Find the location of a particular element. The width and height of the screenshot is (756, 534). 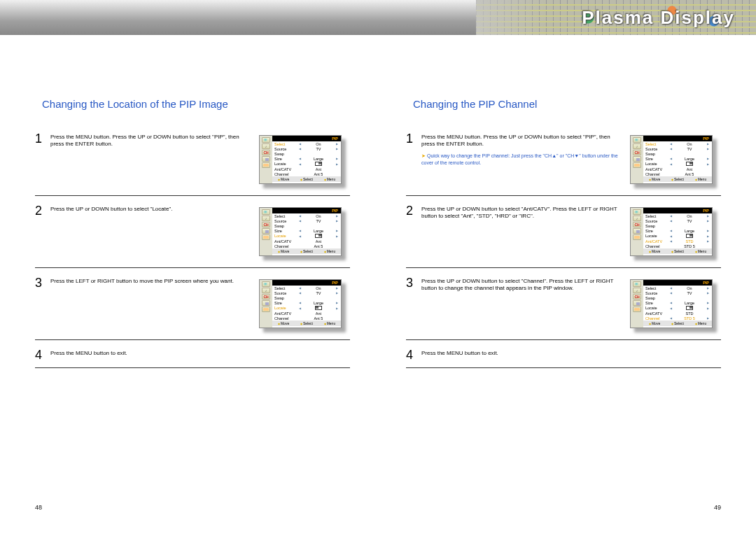

step: 3 Press the UP or DOWN button to select … is located at coordinates (564, 304).